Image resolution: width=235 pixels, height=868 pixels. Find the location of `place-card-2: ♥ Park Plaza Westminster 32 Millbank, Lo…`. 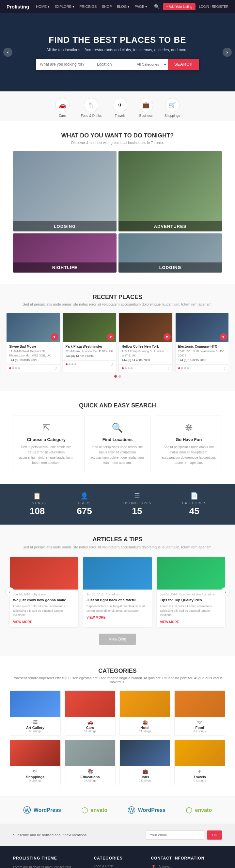

place-card-2: ♥ Park Plaza Westminster 32 Millbank, Lo… is located at coordinates (90, 342).